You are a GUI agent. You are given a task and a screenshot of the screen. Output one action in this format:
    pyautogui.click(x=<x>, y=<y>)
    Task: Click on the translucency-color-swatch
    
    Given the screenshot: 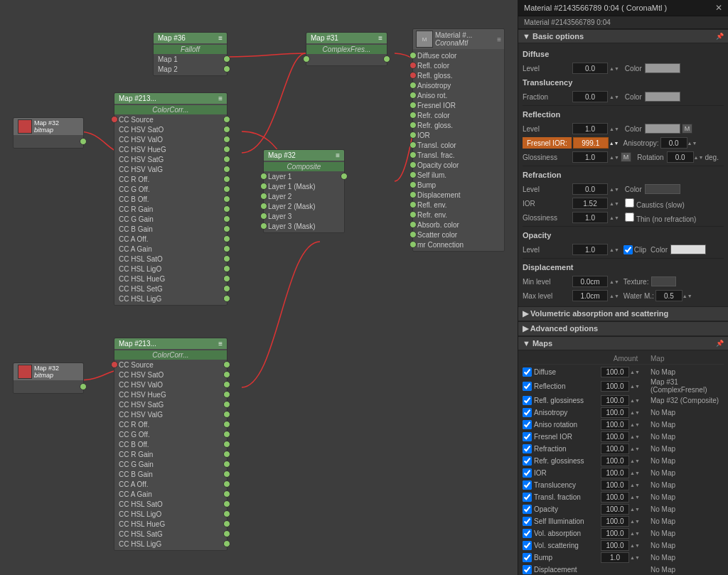 What is the action you would take?
    pyautogui.click(x=663, y=97)
    